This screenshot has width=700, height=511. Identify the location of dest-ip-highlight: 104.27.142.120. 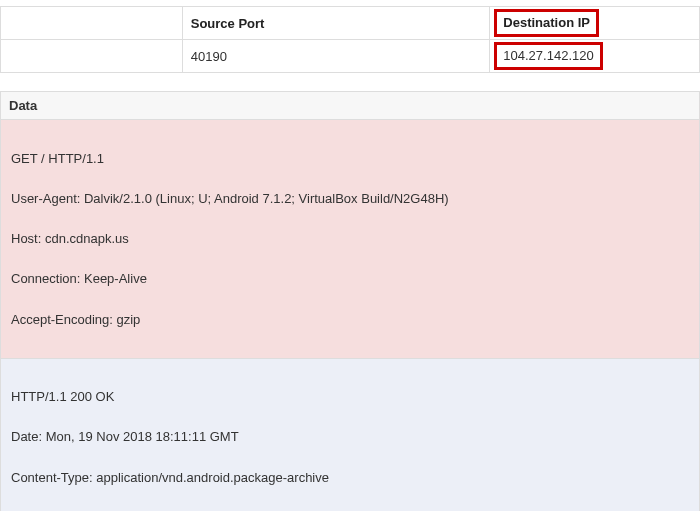
(548, 56).